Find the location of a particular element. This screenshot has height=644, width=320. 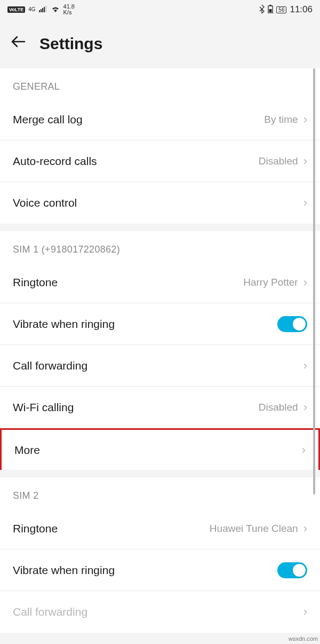

battery-icon is located at coordinates (270, 10).